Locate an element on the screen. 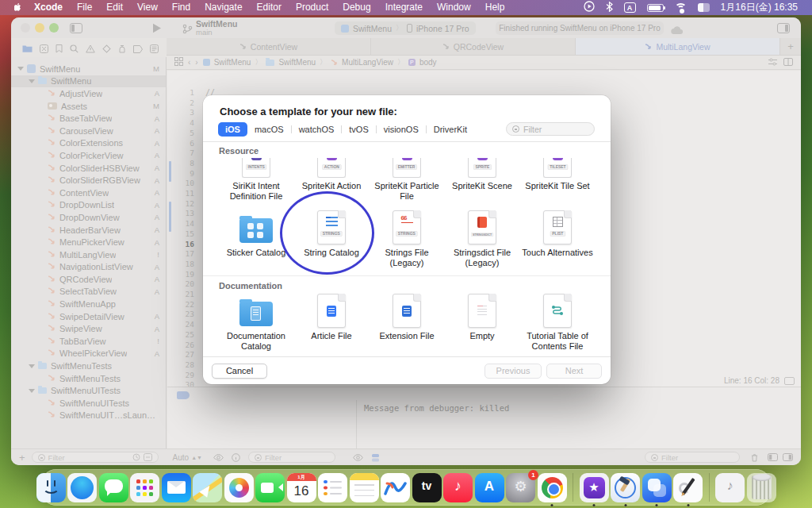  scheme-selector: SwiftMenu 〉 iPhone 17 Pro is located at coordinates (405, 29).